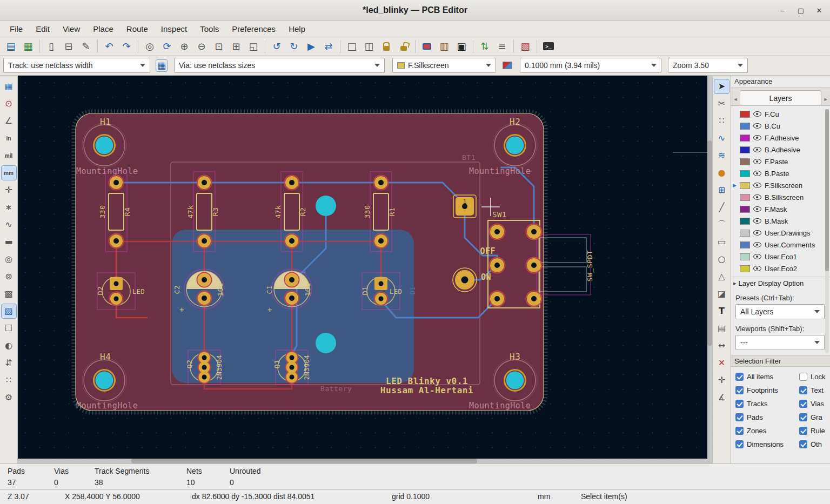 The image size is (830, 504). What do you see at coordinates (444, 65) in the screenshot?
I see `active-layer-select: F.Silkscreen` at bounding box center [444, 65].